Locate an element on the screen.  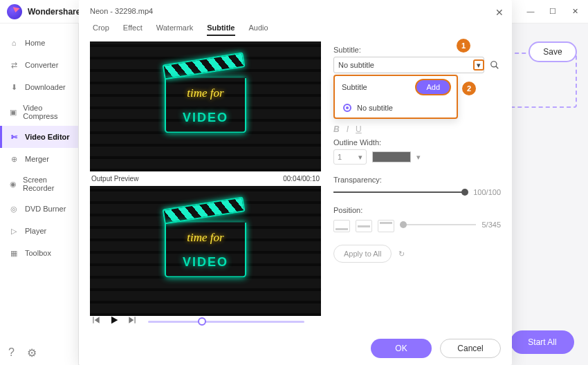
sidebar-item-label: DVD Burner is located at coordinates (46, 209).